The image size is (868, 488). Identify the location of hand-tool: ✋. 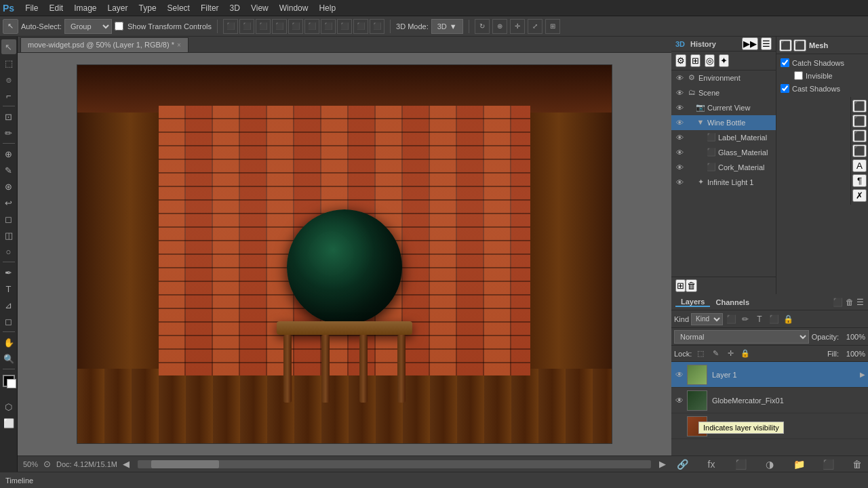
(9, 342).